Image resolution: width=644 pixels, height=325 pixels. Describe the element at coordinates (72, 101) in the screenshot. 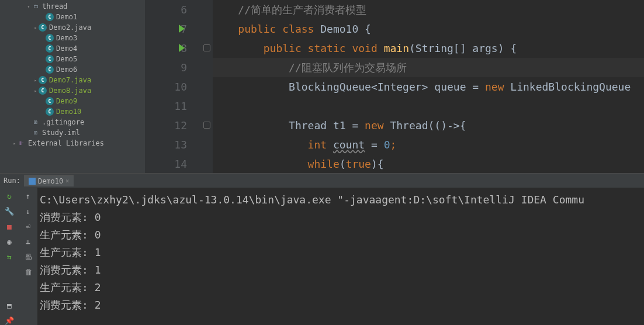

I see `tree-item: Demo9` at that location.